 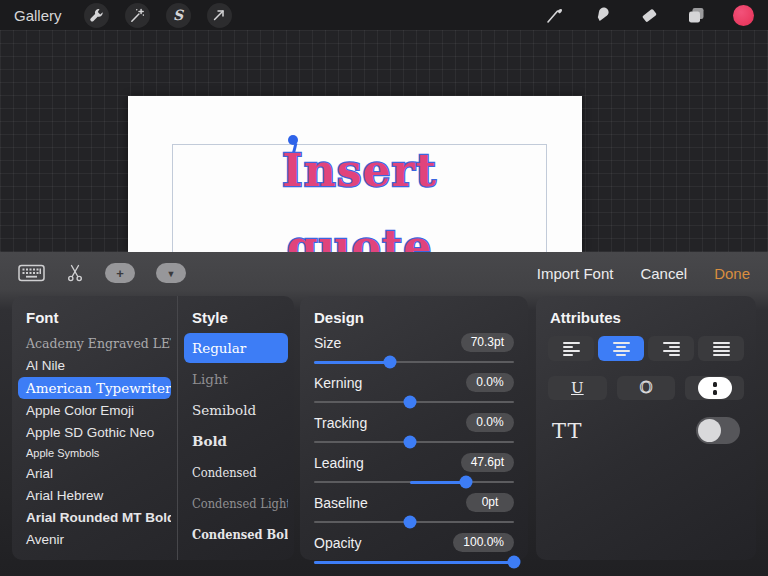 I want to click on color-swatch, so click(x=744, y=16).